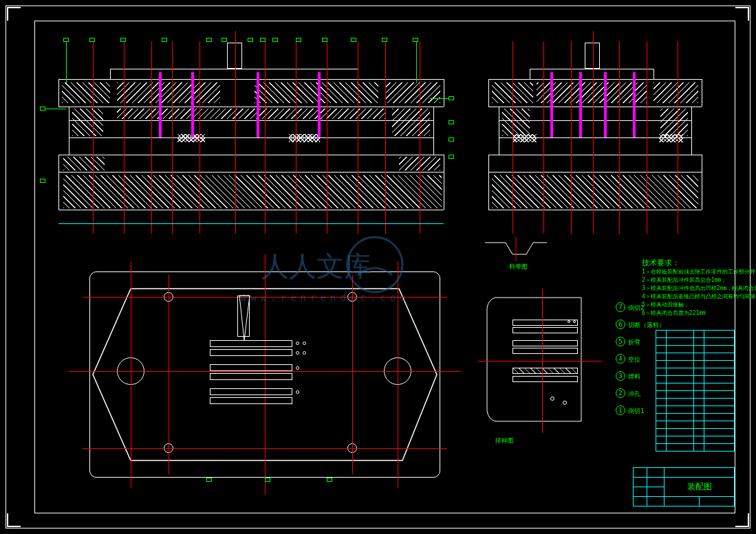  Describe the element at coordinates (699, 297) in the screenshot. I see `tech-item: 4＞模具装配后各推凸模与凸模之间有均匀间隙 互间间` at that location.